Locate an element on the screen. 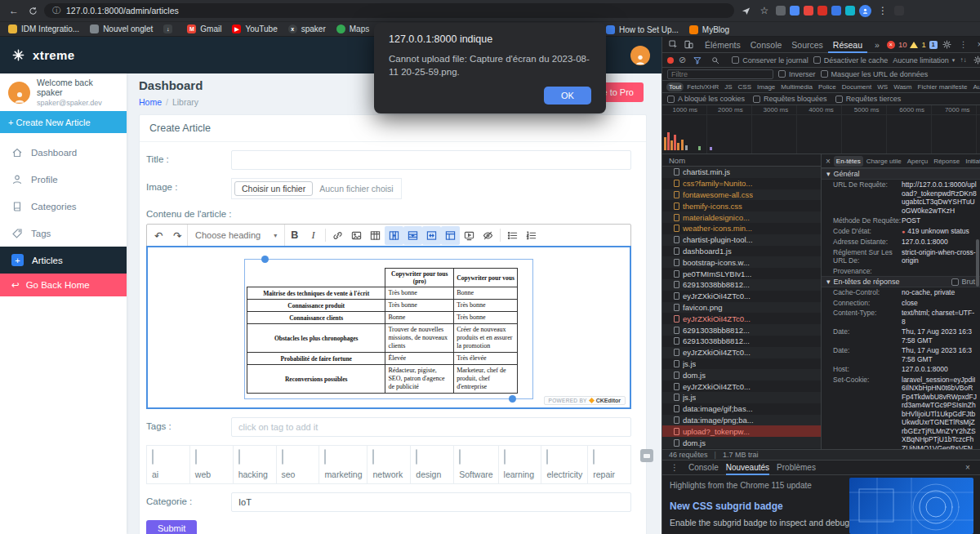  issues-badge-icon: 1 is located at coordinates (933, 45).